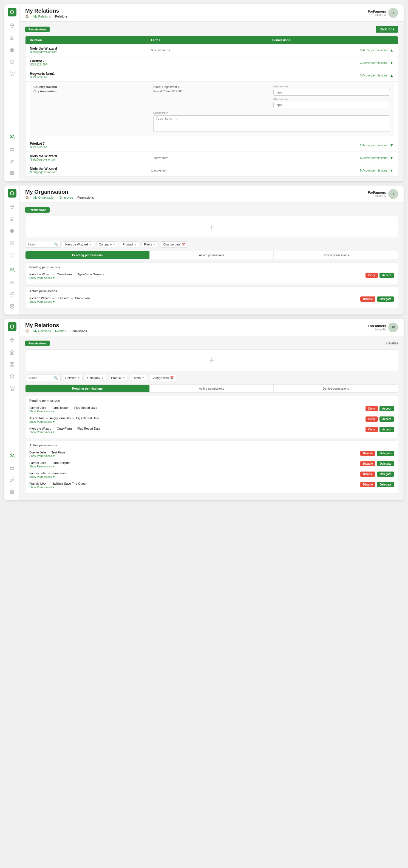  Describe the element at coordinates (332, 105) in the screenshot. I see `client-num-2-input` at that location.